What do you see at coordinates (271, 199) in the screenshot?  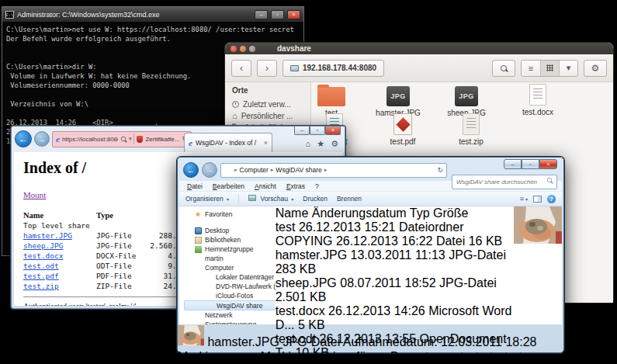 I see `preview-button: Vorschau ▾` at bounding box center [271, 199].